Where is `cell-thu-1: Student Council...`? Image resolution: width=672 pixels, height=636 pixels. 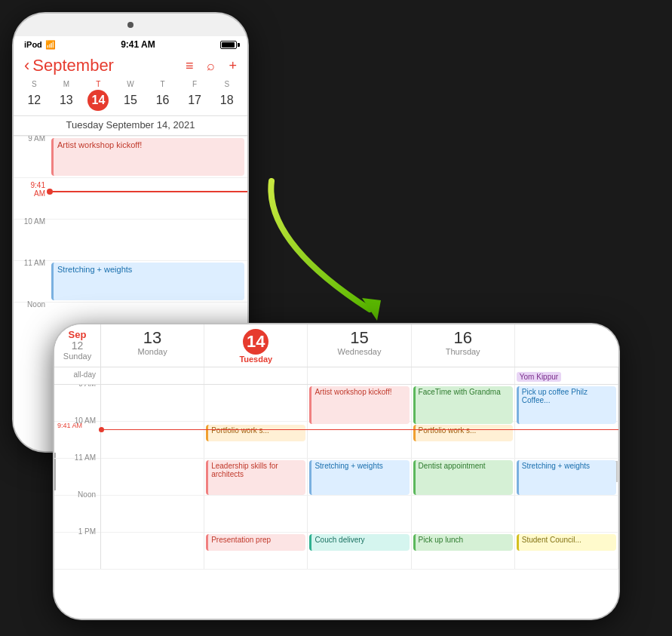
cell-thu-1: Student Council... is located at coordinates (567, 551).